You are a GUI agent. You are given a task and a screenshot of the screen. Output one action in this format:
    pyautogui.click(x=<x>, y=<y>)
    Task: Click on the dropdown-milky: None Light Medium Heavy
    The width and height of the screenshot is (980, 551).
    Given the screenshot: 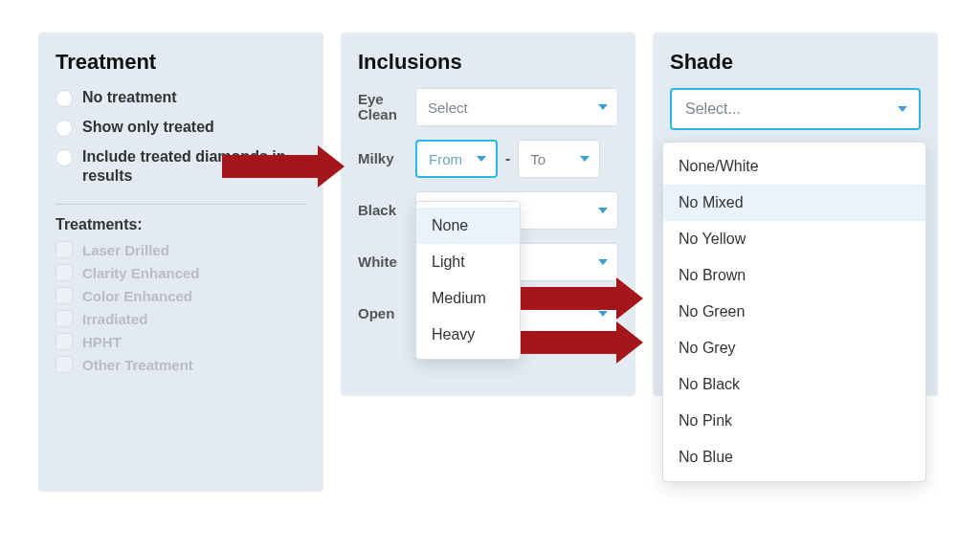 What is the action you would take?
    pyautogui.click(x=468, y=280)
    